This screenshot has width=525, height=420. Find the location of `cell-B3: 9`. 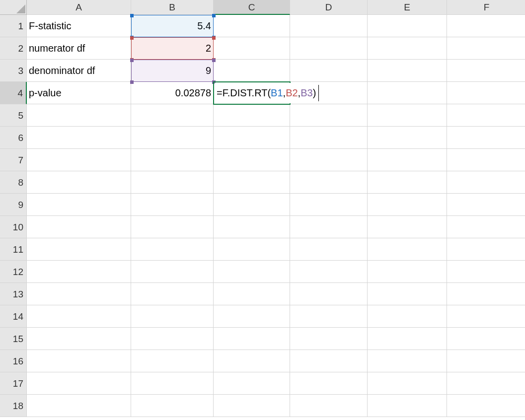

cell-B3: 9 is located at coordinates (172, 70).